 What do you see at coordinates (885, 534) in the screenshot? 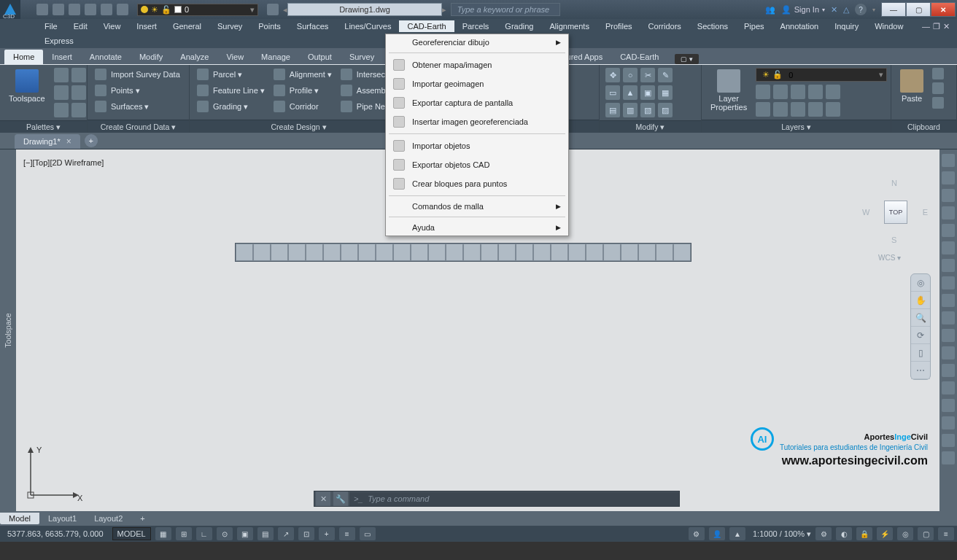
I see `hardware-accel: ⚡` at bounding box center [885, 534].